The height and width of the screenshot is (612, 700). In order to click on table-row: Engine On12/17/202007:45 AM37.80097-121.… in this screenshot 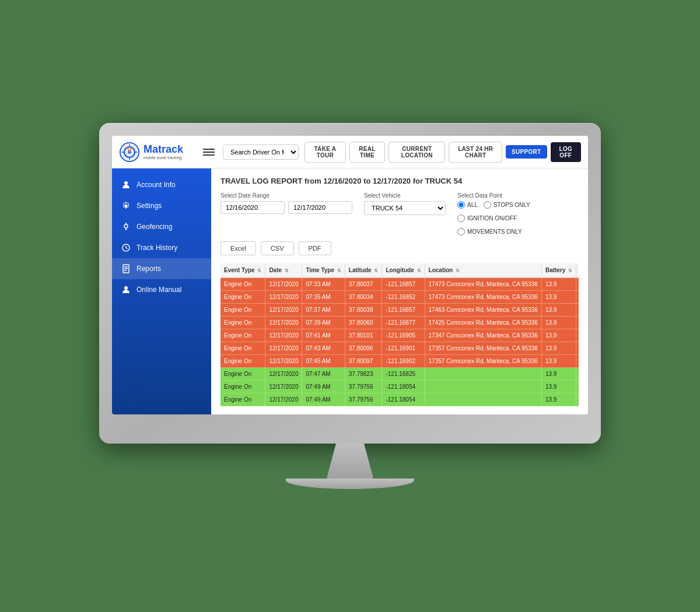, I will do `click(400, 361)`.